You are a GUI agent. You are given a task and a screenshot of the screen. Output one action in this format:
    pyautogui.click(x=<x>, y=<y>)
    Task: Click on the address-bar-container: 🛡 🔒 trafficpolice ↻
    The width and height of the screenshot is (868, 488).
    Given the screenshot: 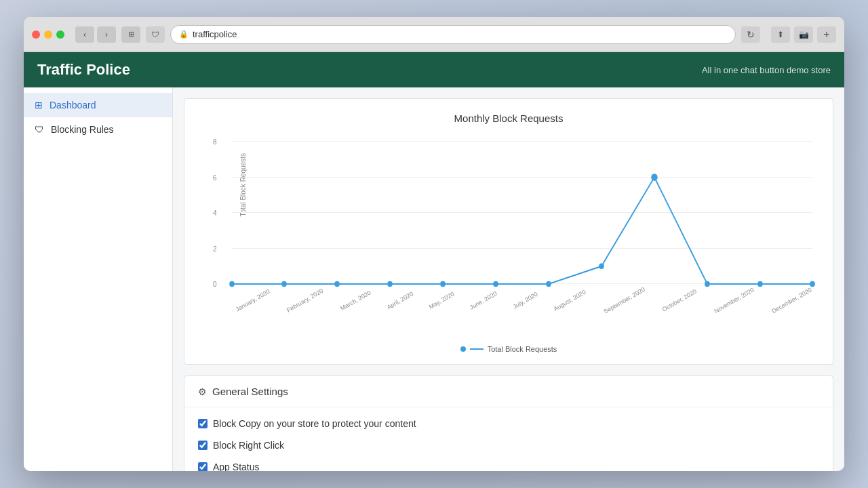 What is the action you would take?
    pyautogui.click(x=453, y=35)
    